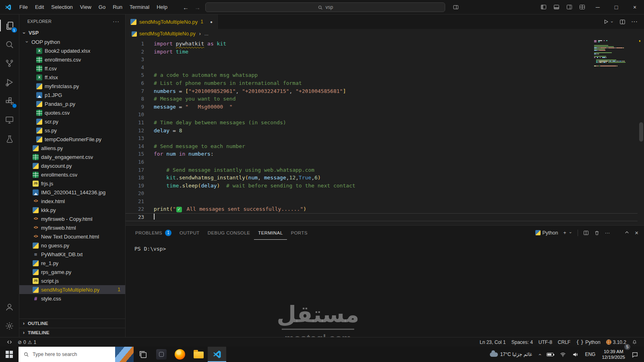 Image resolution: width=644 pixels, height=362 pixels. Describe the element at coordinates (72, 68) in the screenshot. I see `file-ff.csv: ff.csv` at that location.